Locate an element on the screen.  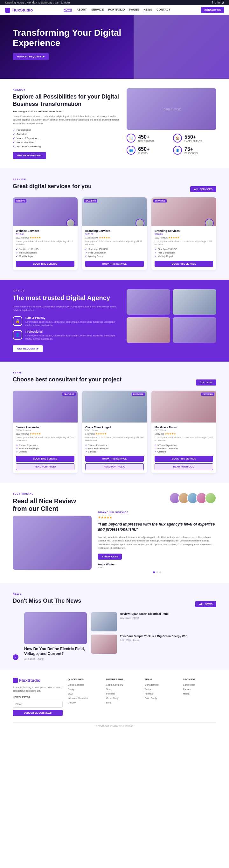
testimonials-study-button: STUDY CASE is located at coordinates (110, 557).